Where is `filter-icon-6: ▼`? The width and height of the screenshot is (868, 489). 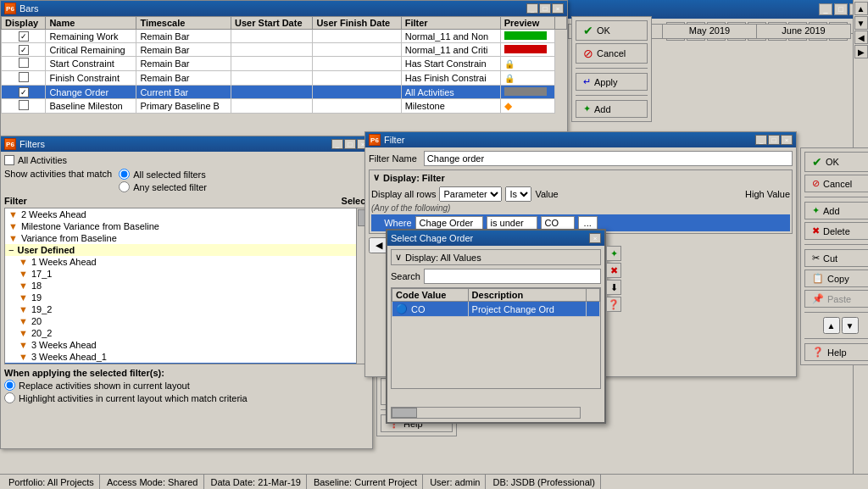
filter-icon-6: ▼ is located at coordinates (24, 274).